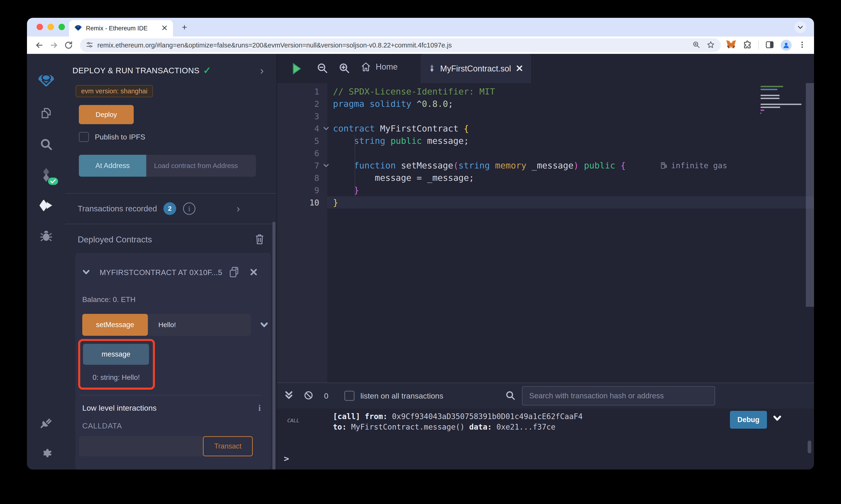  What do you see at coordinates (113, 166) in the screenshot?
I see `at-address-button: At Address` at bounding box center [113, 166].